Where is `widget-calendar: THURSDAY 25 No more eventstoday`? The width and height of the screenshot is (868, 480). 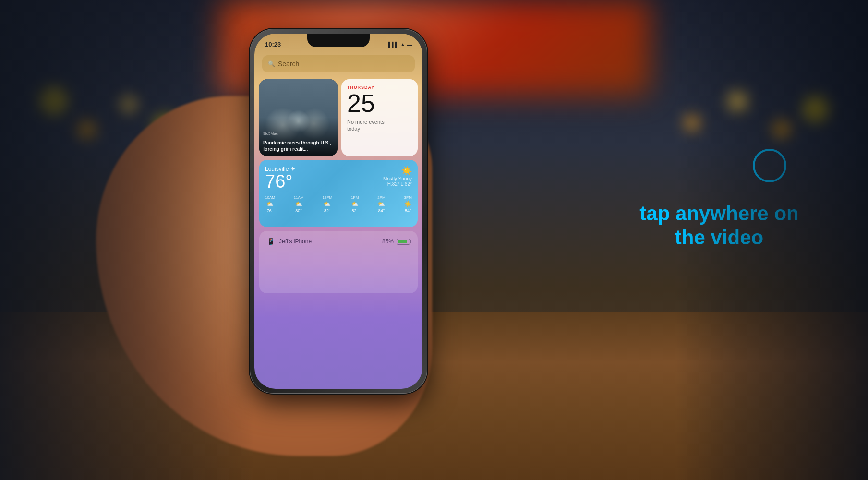 widget-calendar: THURSDAY 25 No more eventstoday is located at coordinates (379, 118).